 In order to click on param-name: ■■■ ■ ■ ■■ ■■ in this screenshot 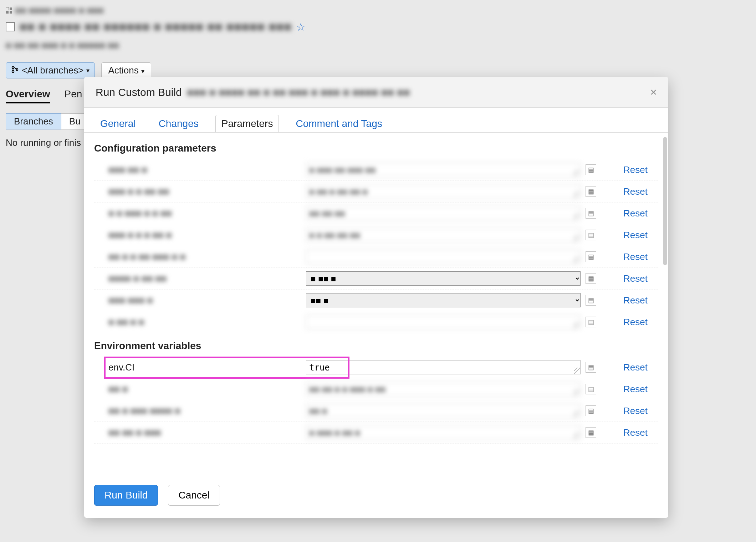, I will do `click(205, 192)`.